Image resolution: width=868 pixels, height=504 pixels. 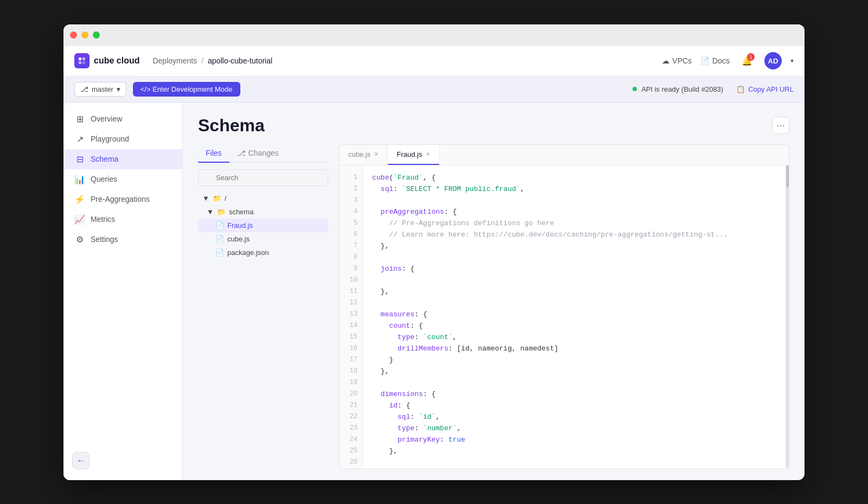 What do you see at coordinates (80, 200) in the screenshot?
I see `preagg-icon: ⚡` at bounding box center [80, 200].